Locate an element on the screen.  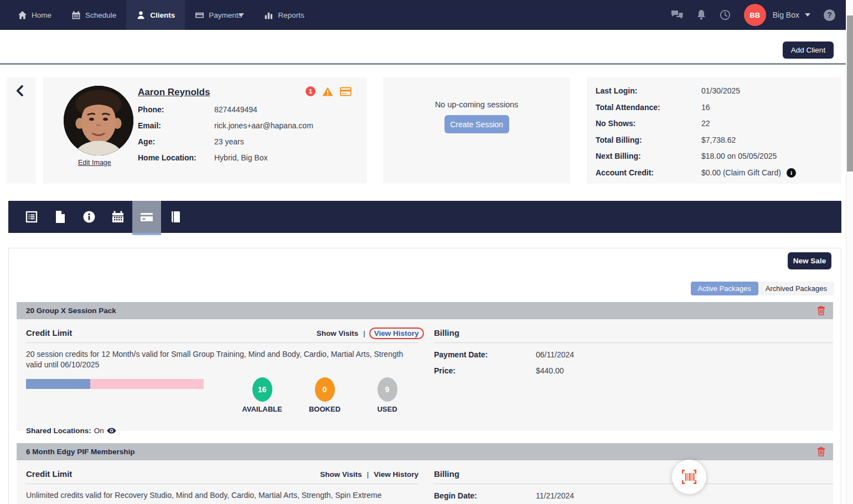
clock-icon is located at coordinates (725, 15).